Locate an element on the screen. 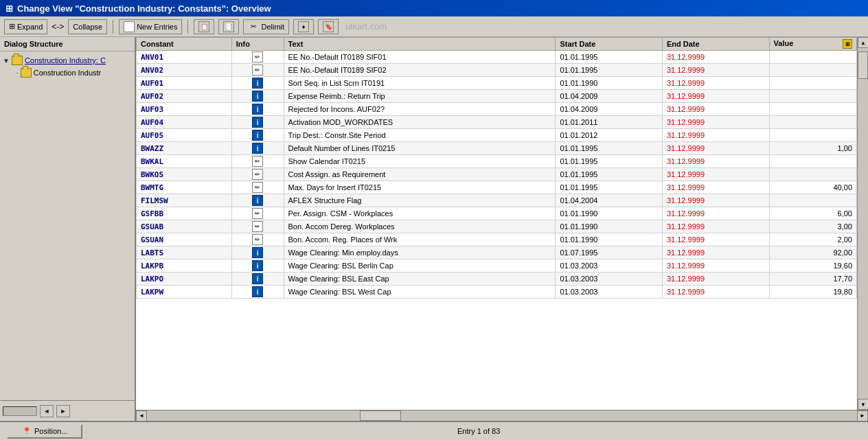  table-row: BWKAL✏Show Calendar IT021501.01.199531.1… is located at coordinates (497, 162).